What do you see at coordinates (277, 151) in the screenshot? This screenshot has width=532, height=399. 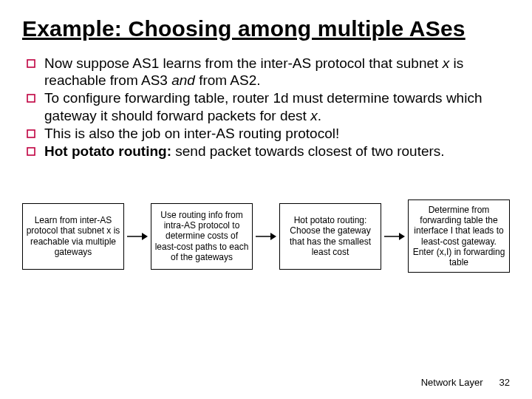 I see `bullet-text: Hot potato routing: send packet towards …` at bounding box center [277, 151].